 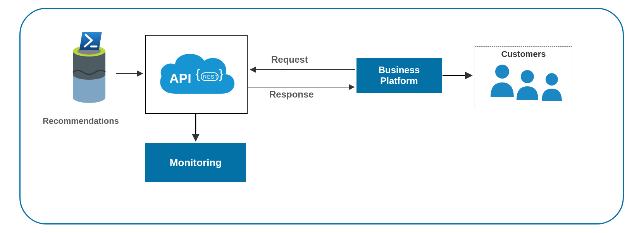 I want to click on svg-text: REST, so click(x=211, y=77).